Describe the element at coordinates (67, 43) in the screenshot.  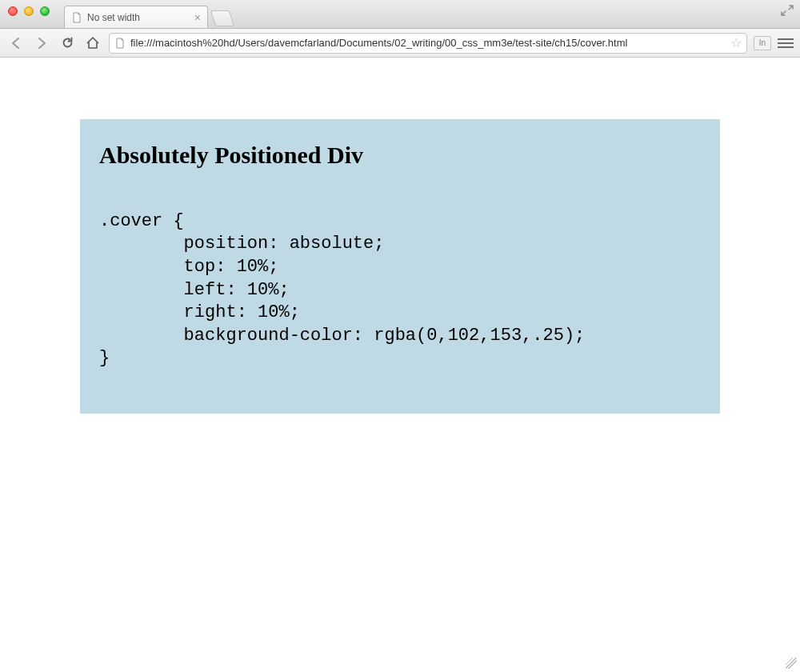
I see `reload-button` at that location.